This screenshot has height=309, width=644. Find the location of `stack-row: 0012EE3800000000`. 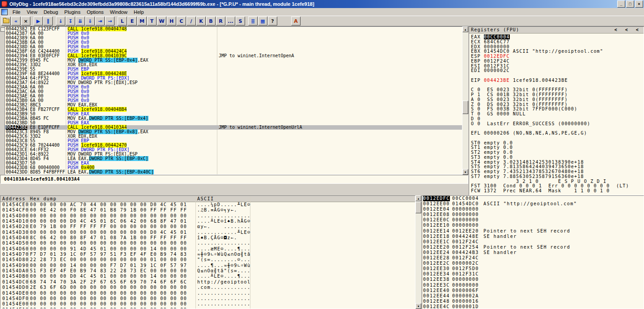

stack-row: 0012EE3800000000 is located at coordinates (533, 279).